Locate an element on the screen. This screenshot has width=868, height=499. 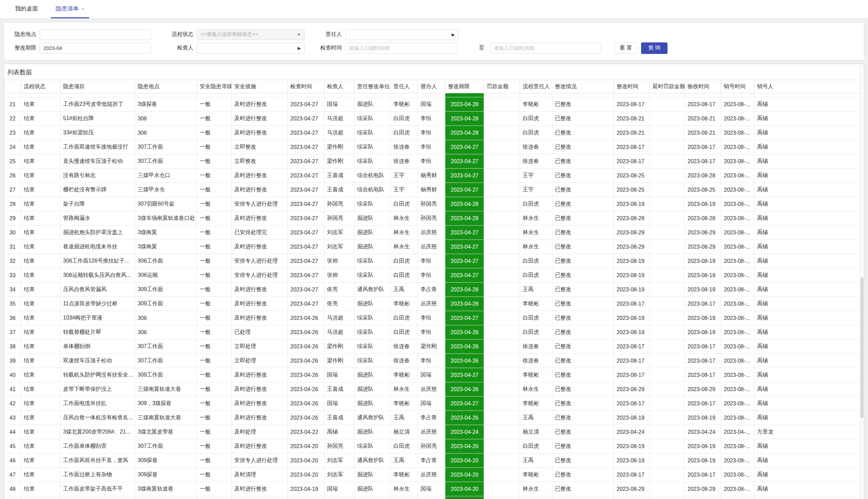
cell-process-responsible is located at coordinates (536, 95).